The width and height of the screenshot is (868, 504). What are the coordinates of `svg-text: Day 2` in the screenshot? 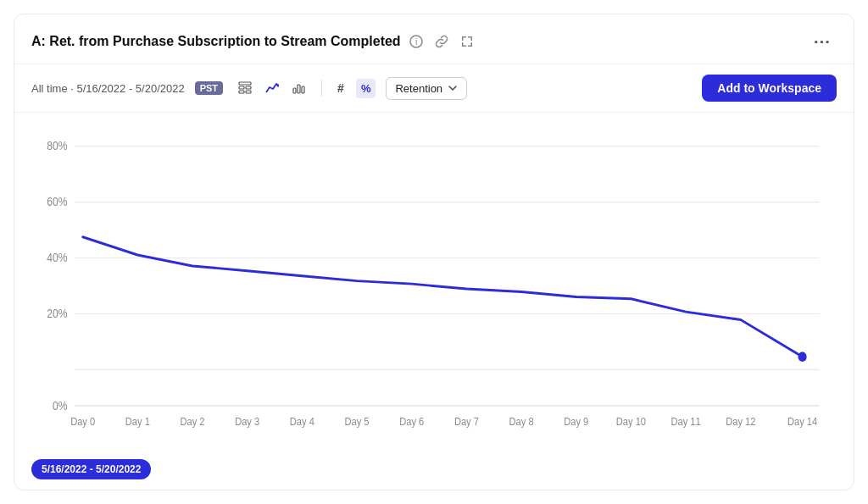 It's located at (192, 422).